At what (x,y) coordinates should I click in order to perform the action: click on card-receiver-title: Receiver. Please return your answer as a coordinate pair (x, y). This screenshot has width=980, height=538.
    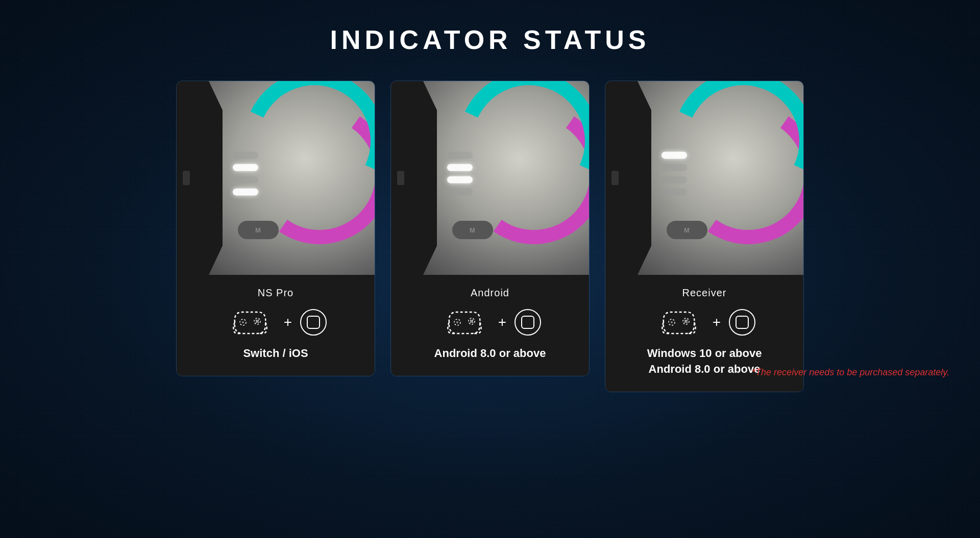
    Looking at the image, I should click on (704, 293).